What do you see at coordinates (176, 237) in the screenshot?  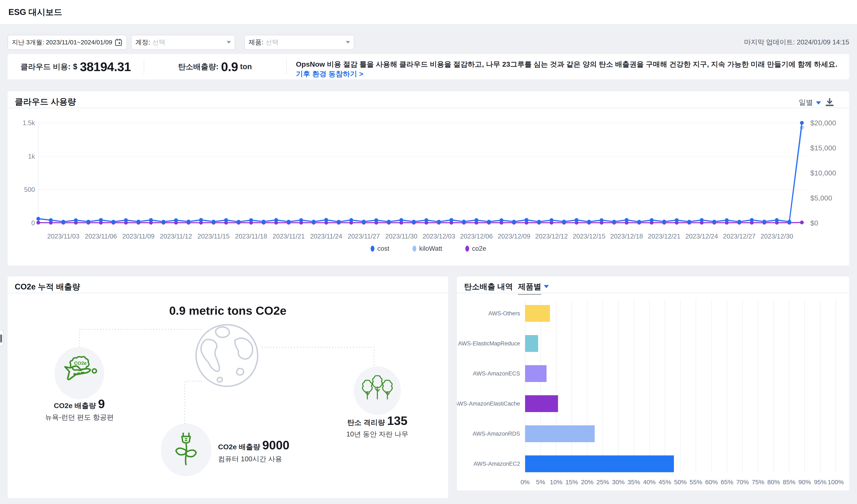 I see `x-axis-tick: 2023/11/12` at bounding box center [176, 237].